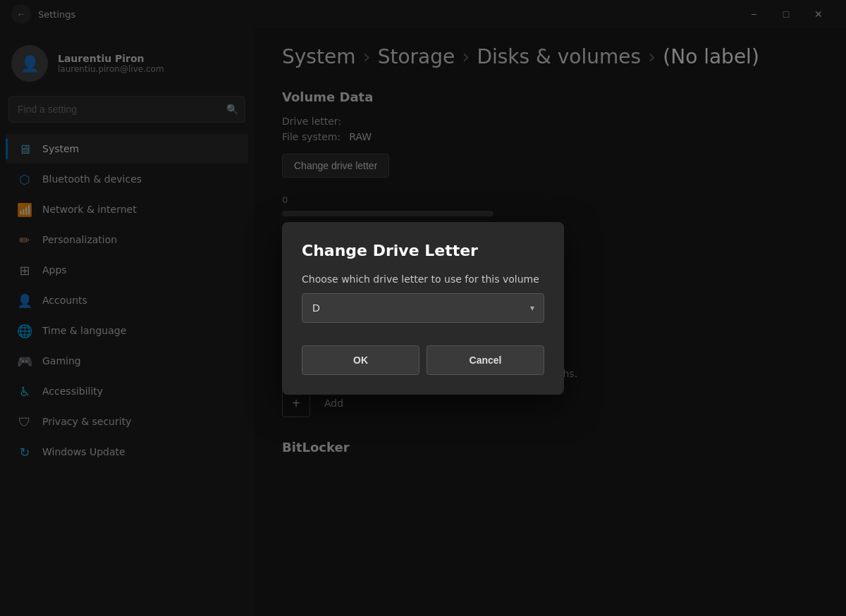 The height and width of the screenshot is (616, 846). Describe the element at coordinates (423, 279) in the screenshot. I see `modal-label: Choose which drive letter to use for thi…` at that location.